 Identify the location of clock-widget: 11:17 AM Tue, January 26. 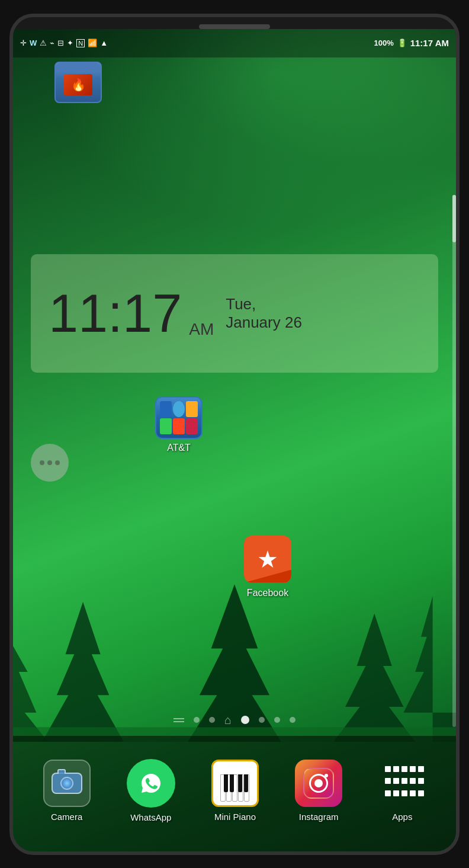
(234, 313).